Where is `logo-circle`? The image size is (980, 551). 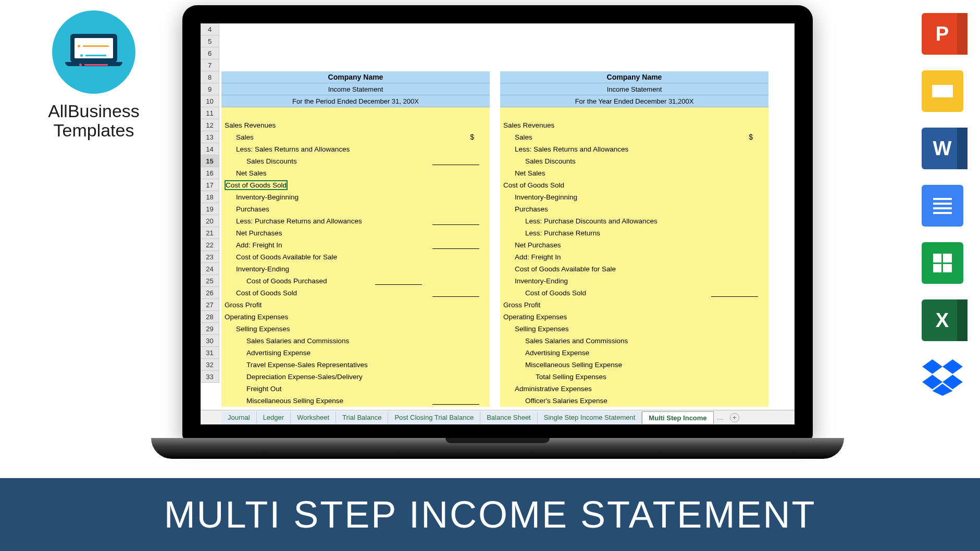 logo-circle is located at coordinates (94, 52).